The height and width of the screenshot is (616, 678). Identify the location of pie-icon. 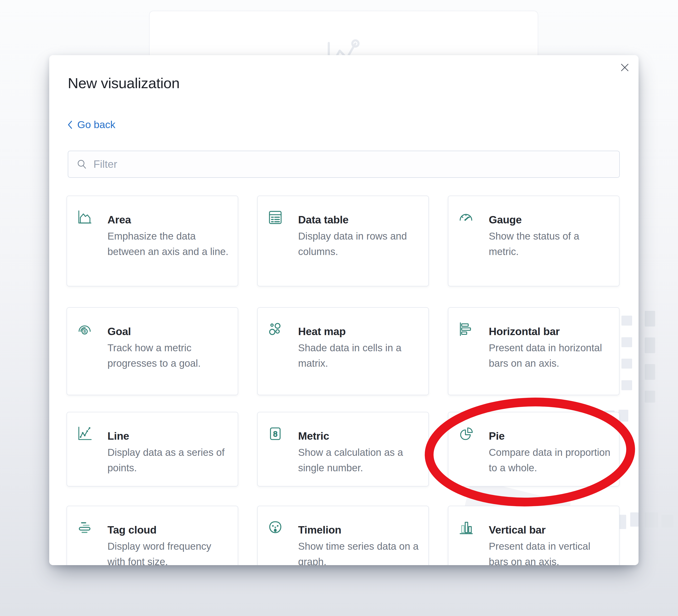
(466, 434).